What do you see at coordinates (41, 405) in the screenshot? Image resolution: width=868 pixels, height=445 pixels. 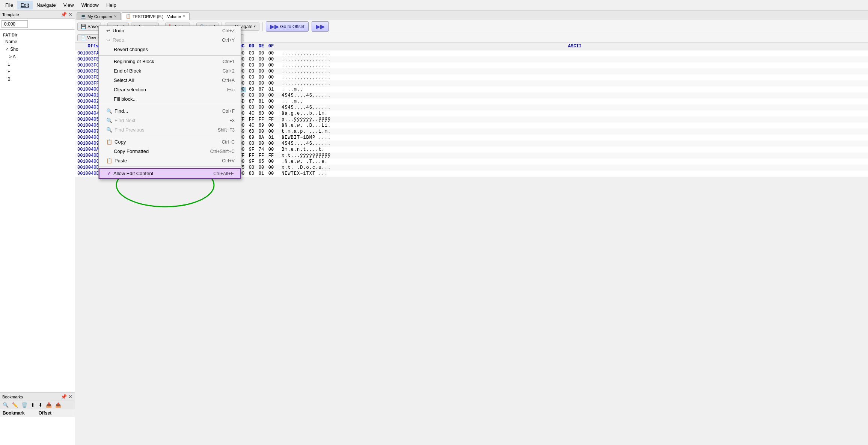 I see `bm-down-icon: ⬇` at bounding box center [41, 405].